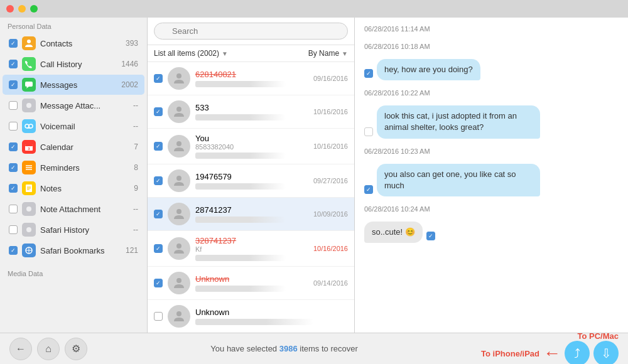  What do you see at coordinates (76, 349) in the screenshot?
I see `settings-button: ⚙` at bounding box center [76, 349].